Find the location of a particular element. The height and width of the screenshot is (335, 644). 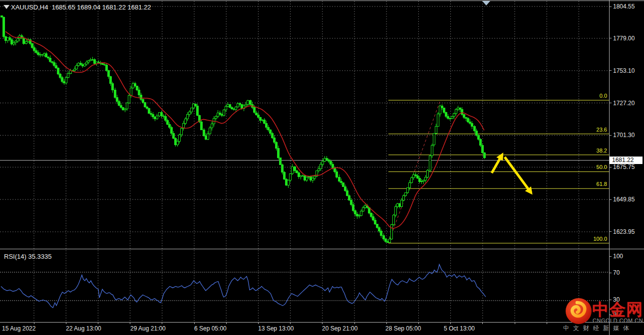

annotation-arrow-down is located at coordinates (518, 175).